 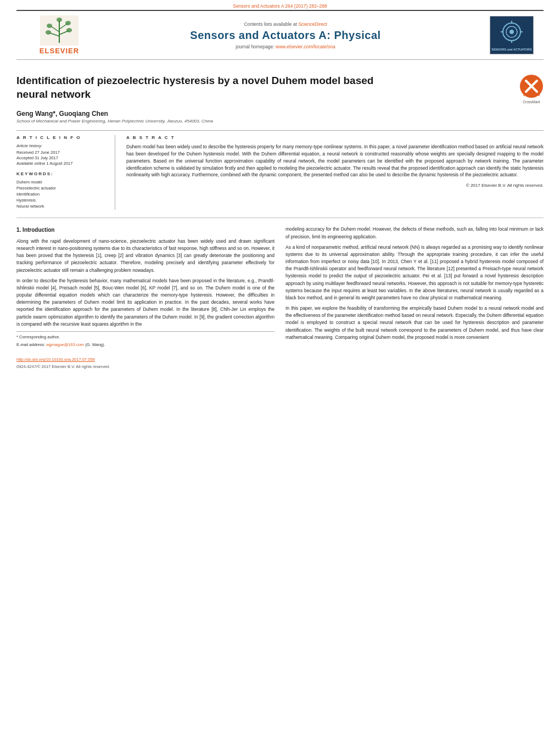 What do you see at coordinates (255, 47) in the screenshot?
I see `homepage-prefix: journal homepage:` at bounding box center [255, 47].